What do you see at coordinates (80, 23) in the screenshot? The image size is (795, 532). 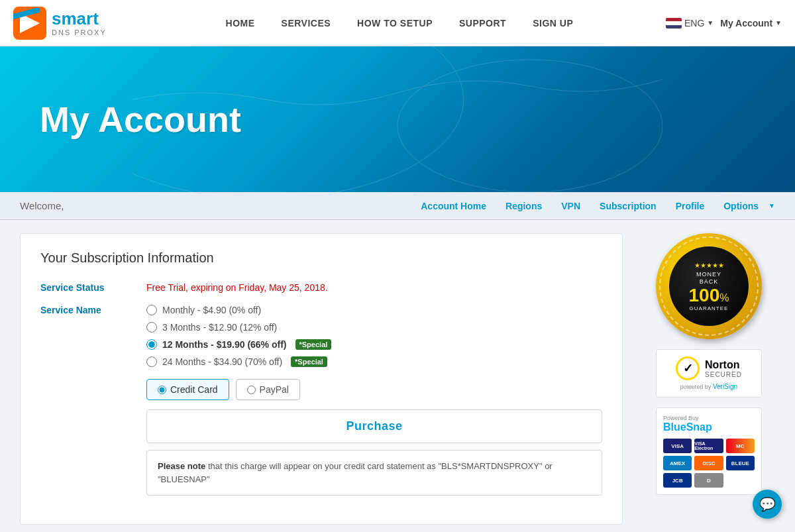 I see `logo-text: smart DNS PROXY` at bounding box center [80, 23].